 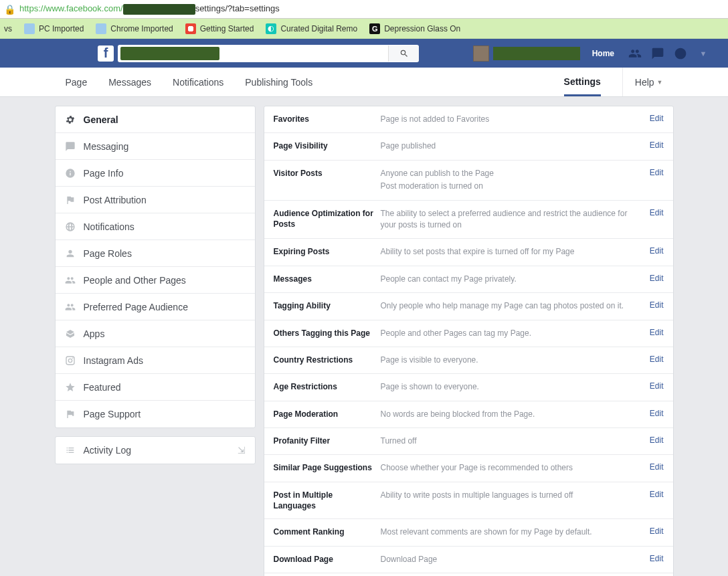 What do you see at coordinates (422, 29) in the screenshot?
I see `bookmark-label: Depression Glass On` at bounding box center [422, 29].